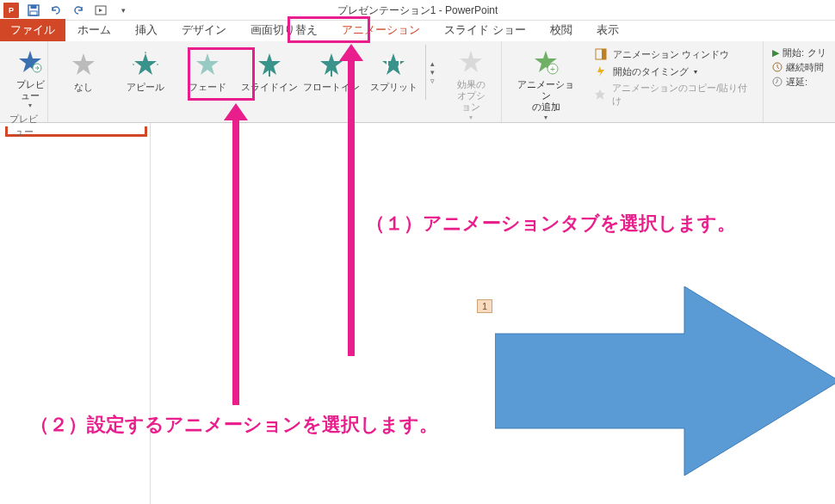 The width and height of the screenshot is (835, 504). I want to click on preview-star-icon, so click(30, 62).